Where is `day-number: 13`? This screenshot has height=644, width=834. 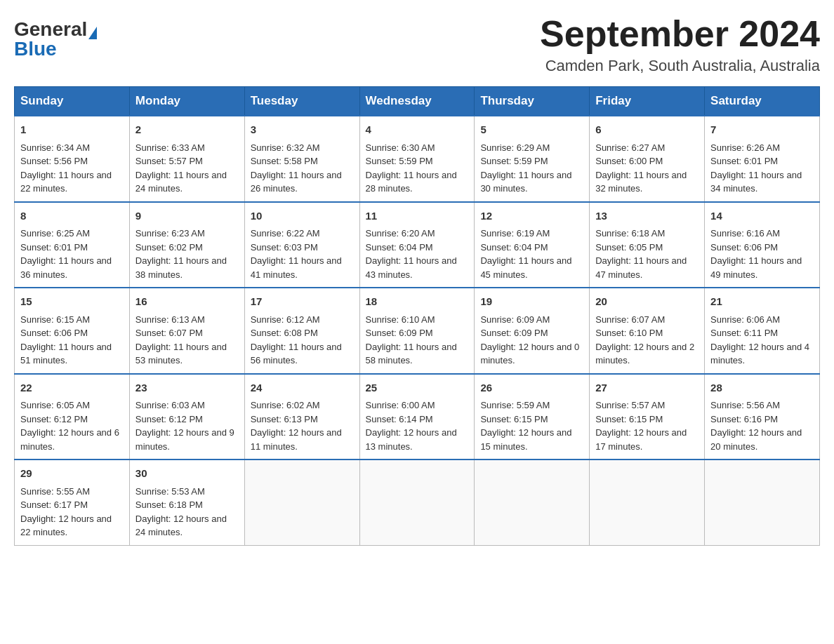
day-number: 13 is located at coordinates (647, 216).